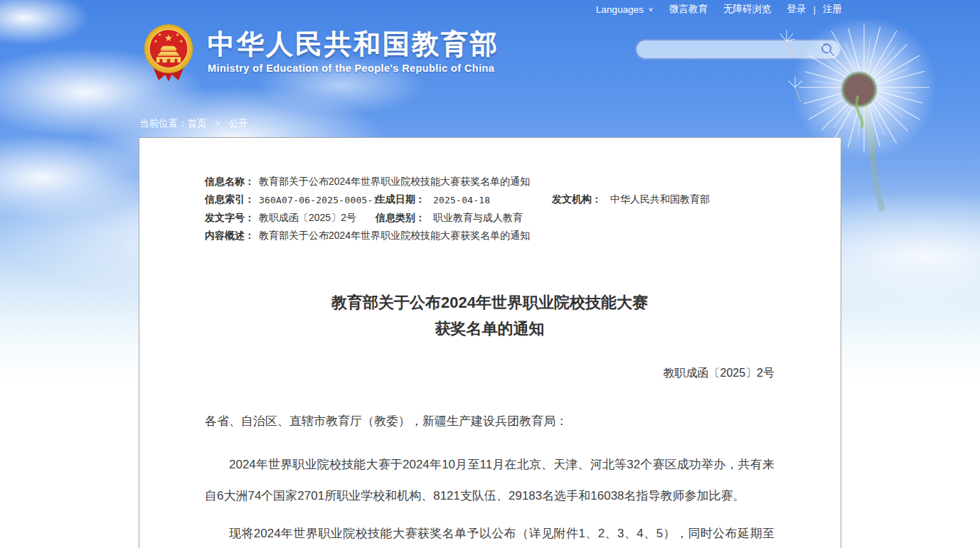 The height and width of the screenshot is (548, 980). What do you see at coordinates (317, 200) in the screenshot?
I see `meta-index-value: 360A07-06-2025-0005-1` at bounding box center [317, 200].